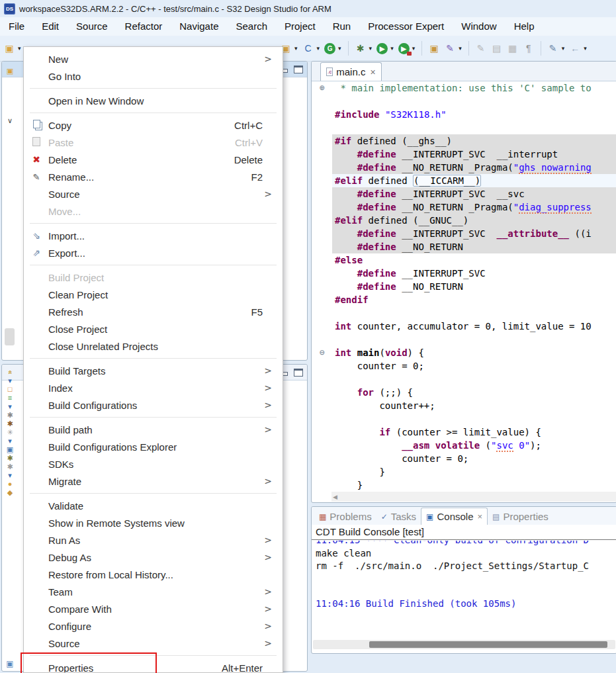 Image resolution: width=616 pixels, height=673 pixels. I want to click on menu-item-build-path: Build path>, so click(154, 429).